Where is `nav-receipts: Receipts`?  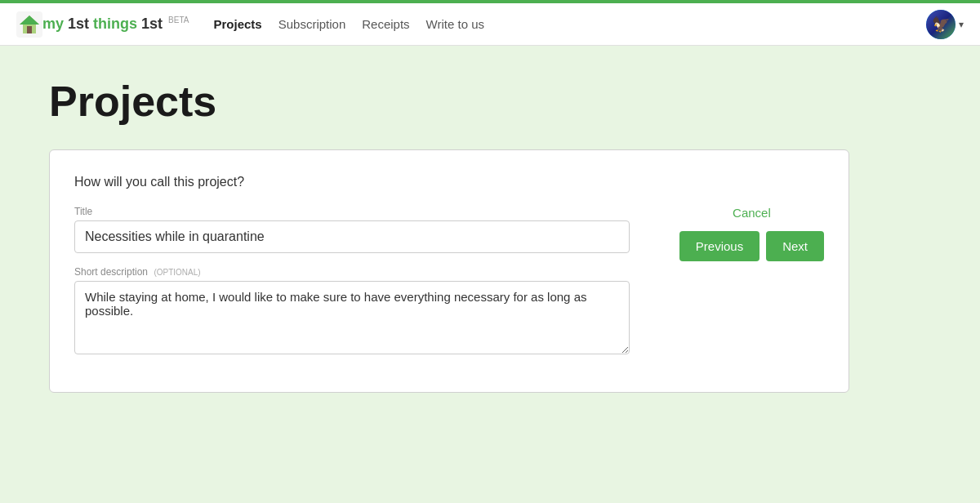
nav-receipts: Receipts is located at coordinates (385, 24).